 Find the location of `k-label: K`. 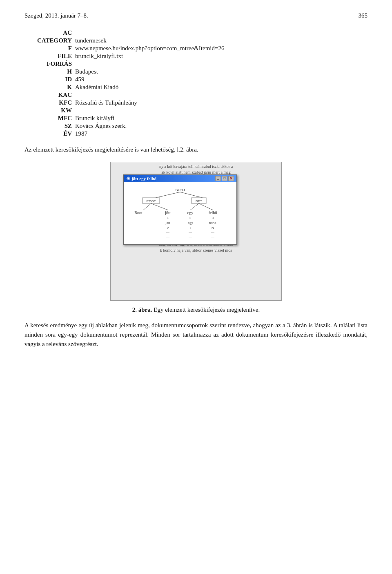

k-label: K is located at coordinates (49, 87).